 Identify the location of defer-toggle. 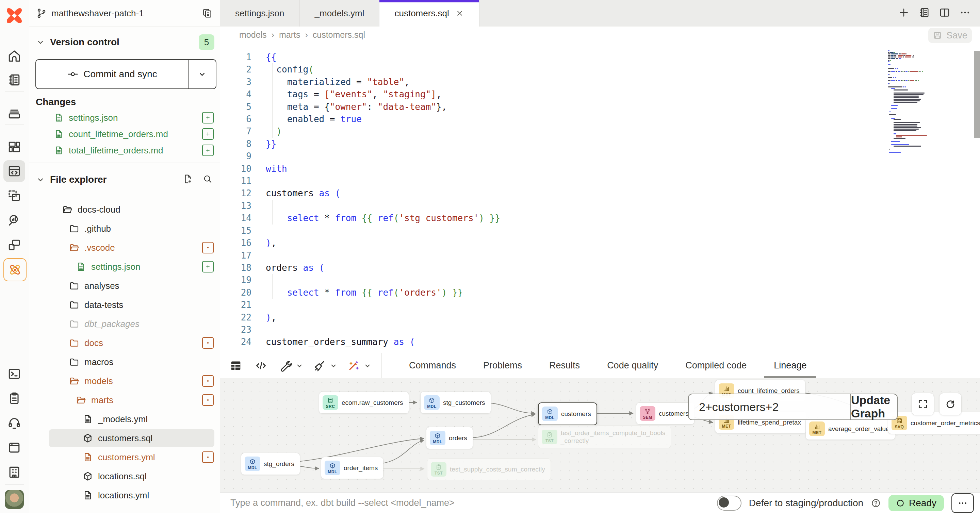
(729, 503).